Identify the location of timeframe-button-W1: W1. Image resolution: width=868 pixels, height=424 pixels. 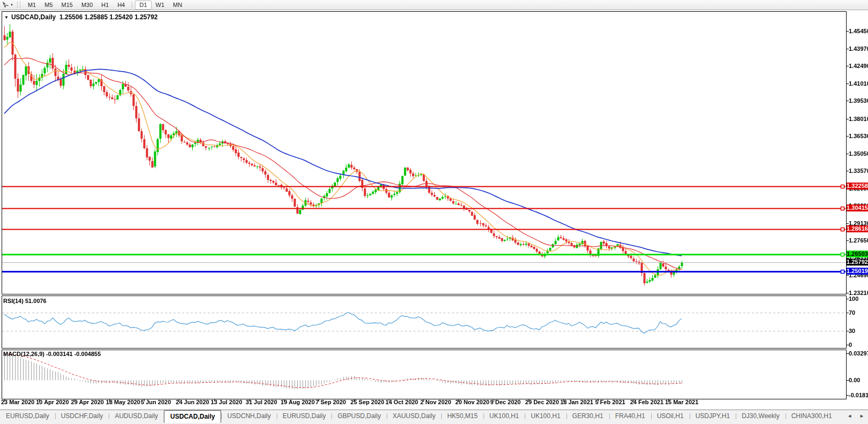
(161, 5).